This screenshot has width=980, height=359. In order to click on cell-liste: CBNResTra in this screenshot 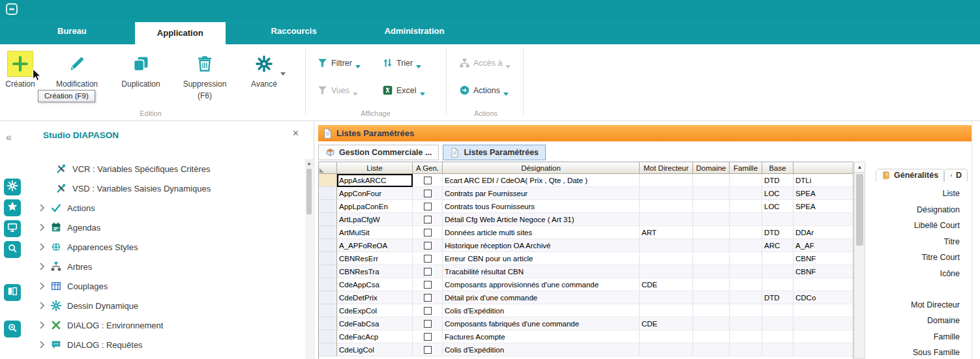, I will do `click(375, 272)`.